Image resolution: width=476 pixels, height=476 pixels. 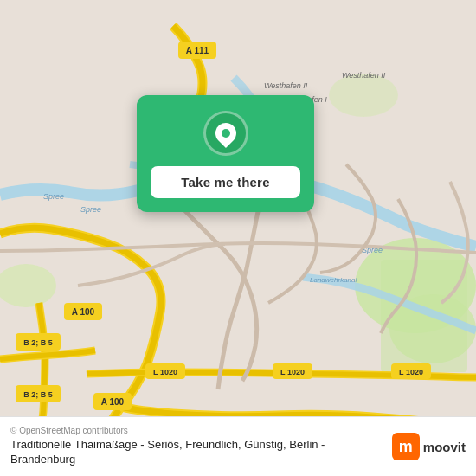 I want to click on svg-text: A 111, so click(x=197, y=50).